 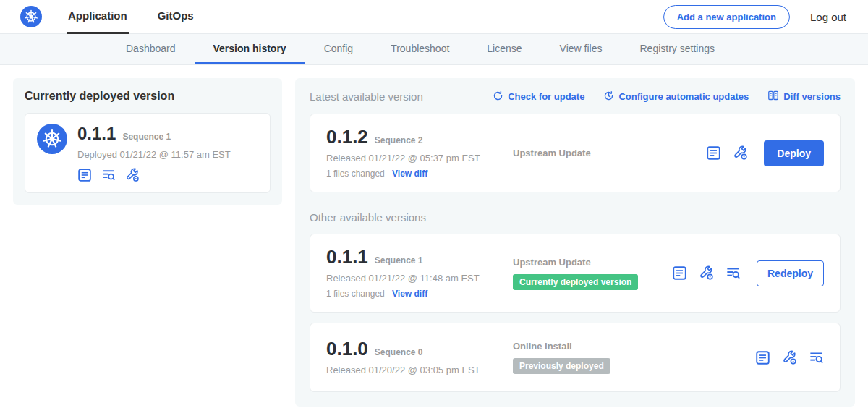 I want to click on deployed-timestamp: Deployed 01/21/22 @ 11:57 am EST, so click(x=154, y=155).